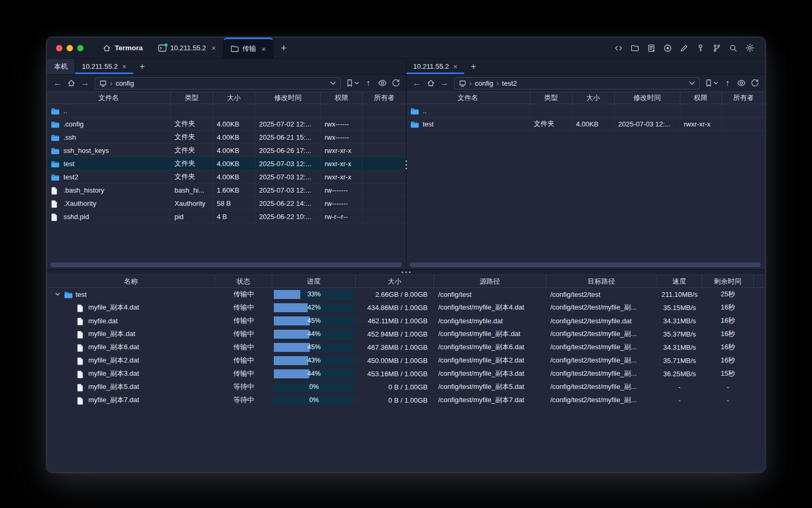 Image resolution: width=812 pixels, height=508 pixels. Describe the element at coordinates (226, 177) in the screenshot. I see `table-row: test2 文件夹 4.00KB 2025-07-03 12:... rwxr-…` at that location.